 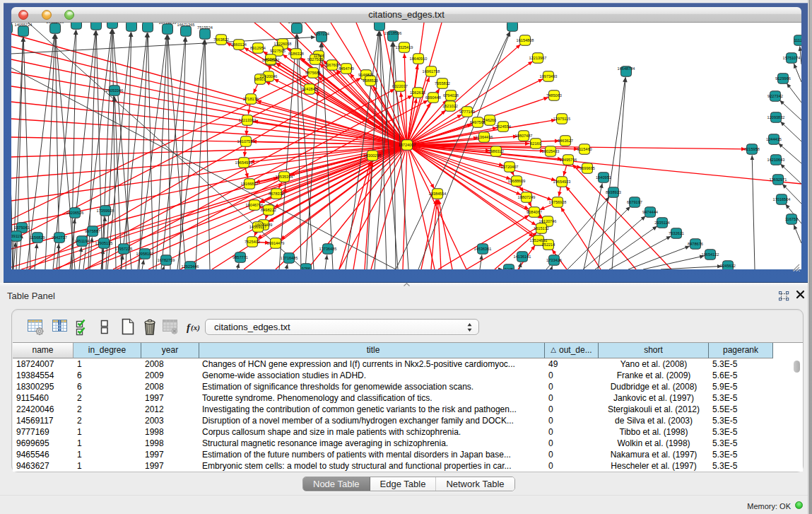 What do you see at coordinates (205, 28) in the screenshot?
I see `svg-text: 7515524` at bounding box center [205, 28].